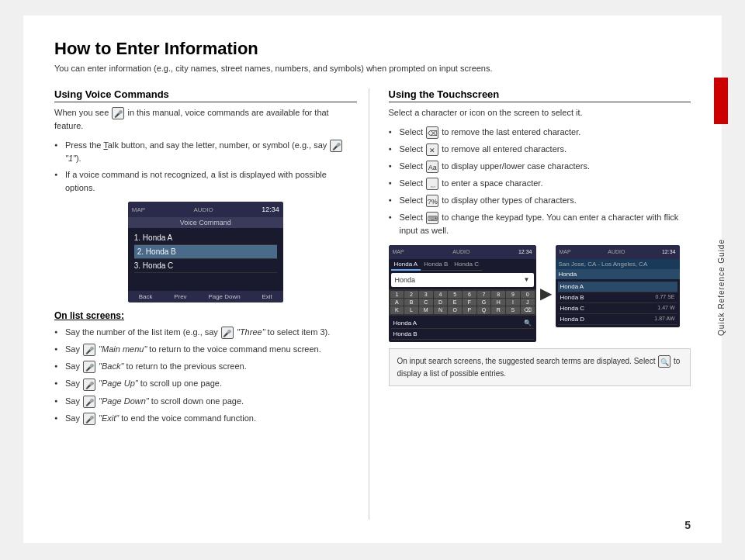 The image size is (745, 560). I want to click on vs-item-3: 3. Honda C, so click(206, 266).